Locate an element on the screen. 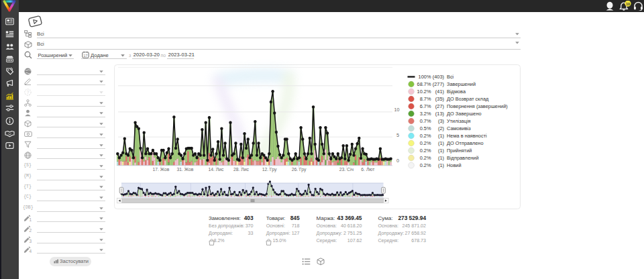 Image resolution: width=644 pixels, height=279 pixels. svg-text: (27) is located at coordinates (440, 106).